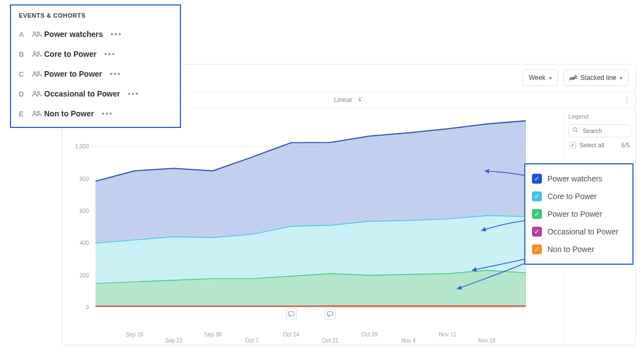 This screenshot has width=644, height=353. What do you see at coordinates (95, 54) in the screenshot?
I see `cohort-row: BCore to Power•••` at bounding box center [95, 54].